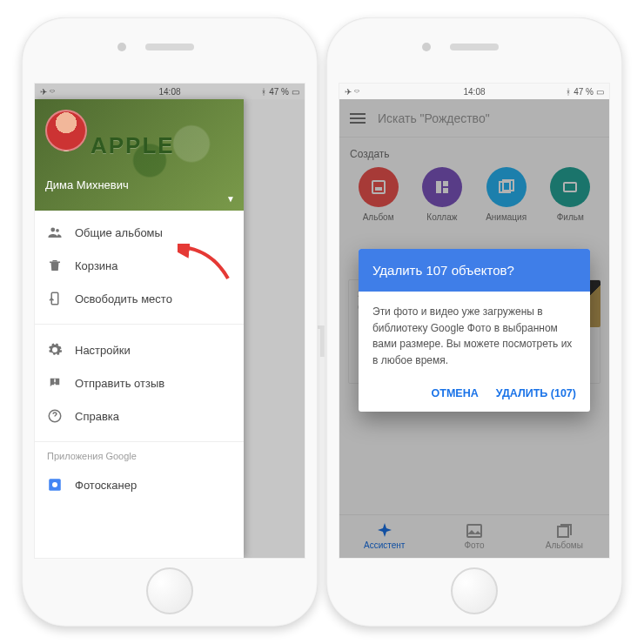 Image resolution: width=644 pixels, height=644 pixels. What do you see at coordinates (87, 184) in the screenshot?
I see `user-name: Дима Михневич` at bounding box center [87, 184].